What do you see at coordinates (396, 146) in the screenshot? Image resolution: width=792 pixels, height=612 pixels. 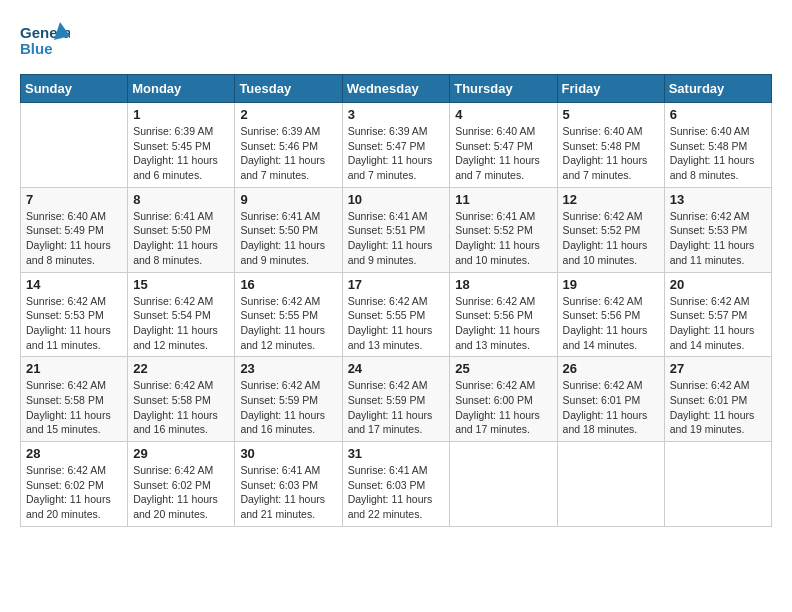 I see `calendar-row: 1Sunrise: 6:39 AMSunset: 5:45 PMDaylight…` at bounding box center [396, 146].